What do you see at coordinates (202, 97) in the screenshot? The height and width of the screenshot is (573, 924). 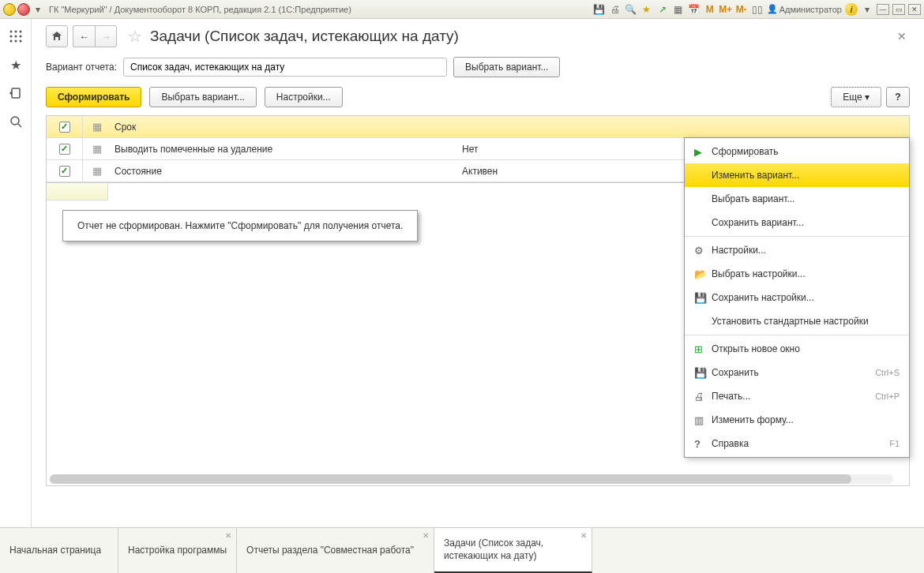 I see `choose-variant-button-2: Выбрать вариант...` at bounding box center [202, 97].